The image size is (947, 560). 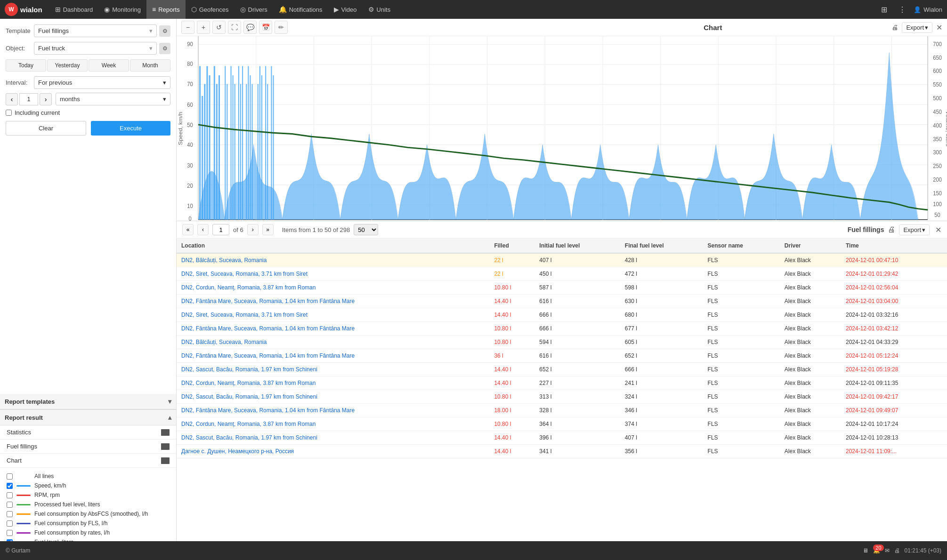 I want to click on template-value: Fuel fillings, so click(x=54, y=31).